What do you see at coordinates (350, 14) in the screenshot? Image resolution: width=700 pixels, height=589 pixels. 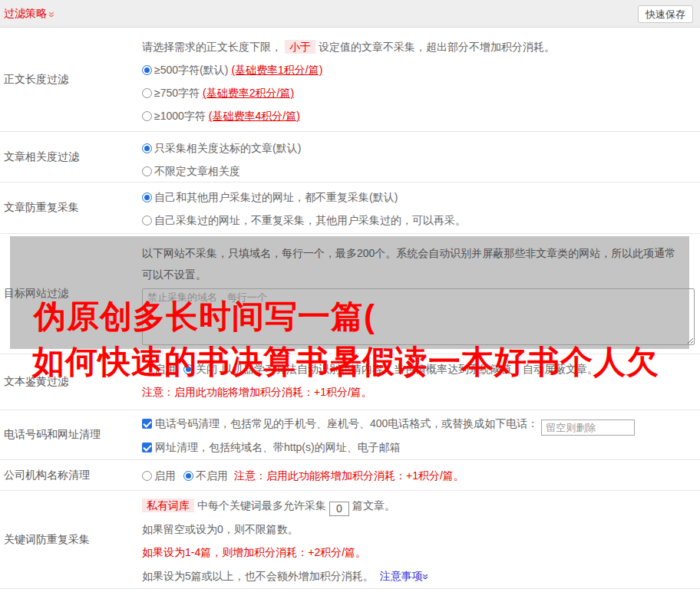 I see `header-bar: 过滤策略 » 快速保存` at bounding box center [350, 14].